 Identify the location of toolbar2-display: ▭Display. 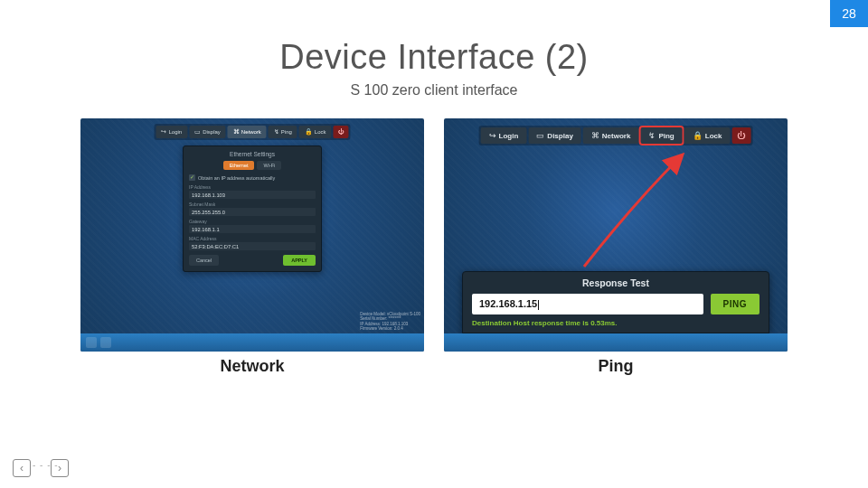
(554, 136).